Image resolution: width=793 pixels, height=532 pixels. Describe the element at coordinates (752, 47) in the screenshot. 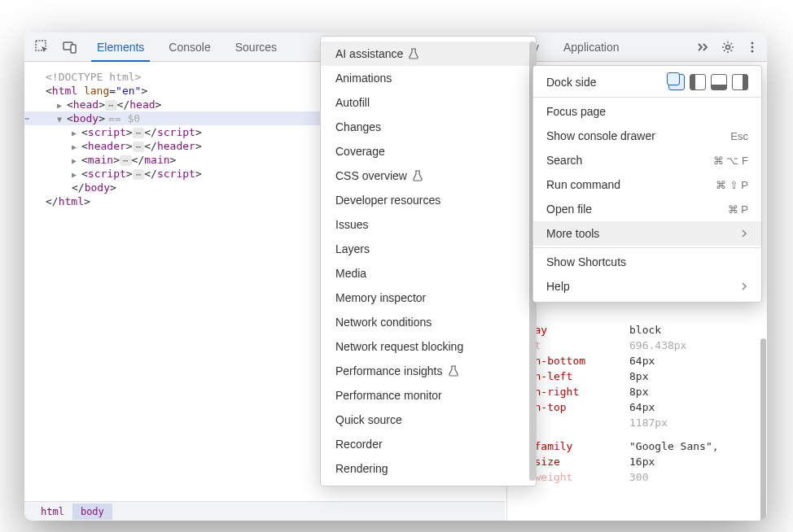

I see `kebab-menu-icon` at that location.